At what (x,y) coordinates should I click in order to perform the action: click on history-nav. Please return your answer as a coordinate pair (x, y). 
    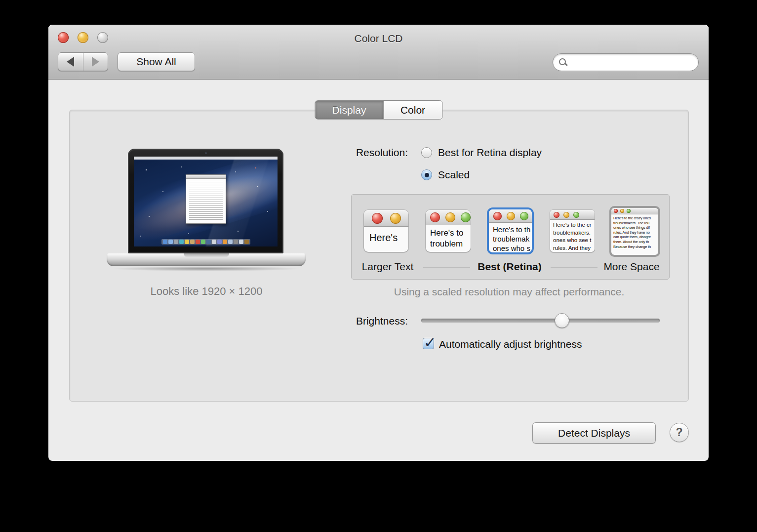
    Looking at the image, I should click on (83, 62).